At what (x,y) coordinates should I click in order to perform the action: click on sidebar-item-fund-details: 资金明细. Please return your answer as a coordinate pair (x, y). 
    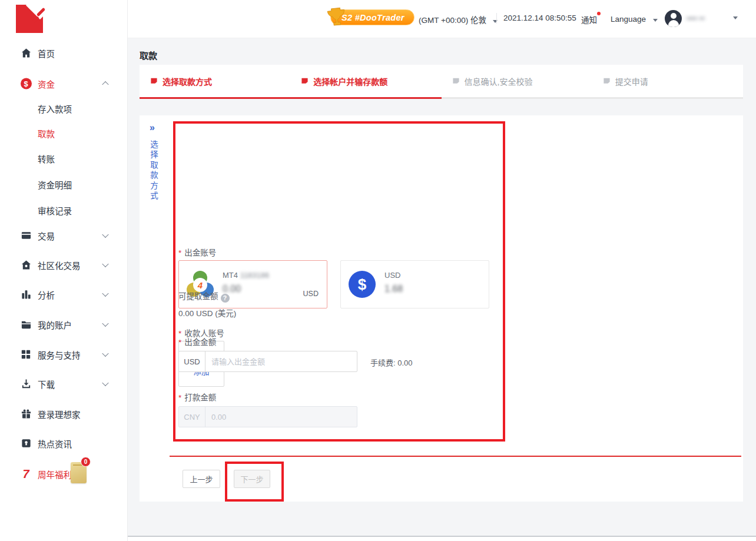
    Looking at the image, I should click on (64, 184).